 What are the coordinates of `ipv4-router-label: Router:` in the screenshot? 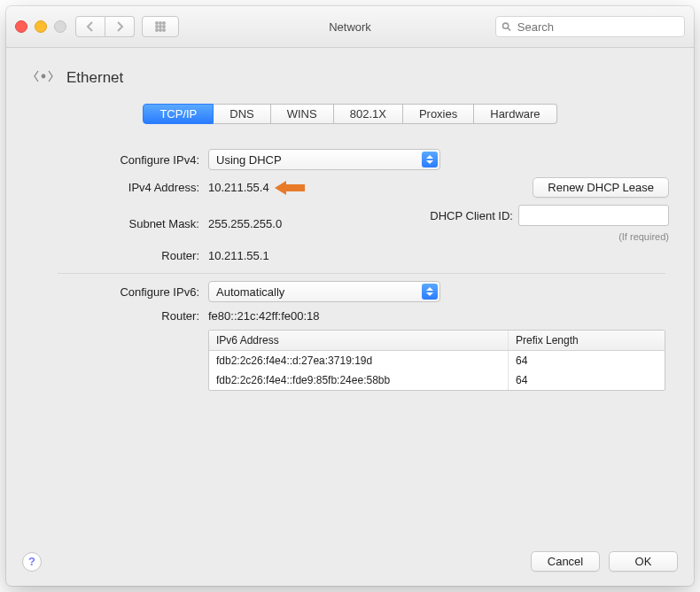 It's located at (120, 255).